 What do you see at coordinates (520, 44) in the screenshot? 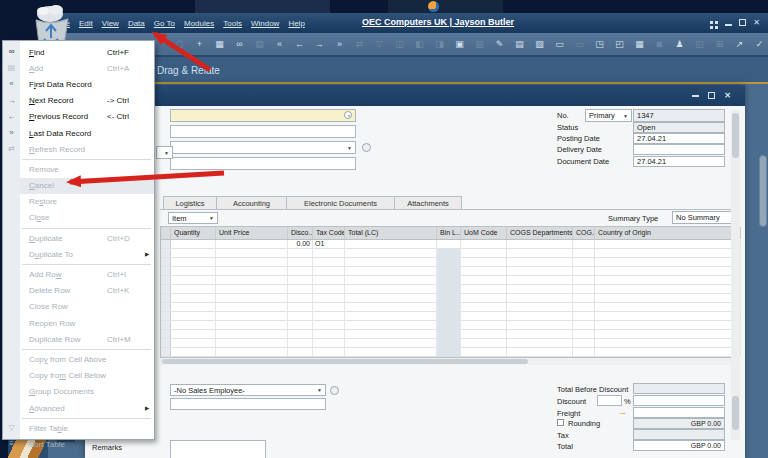
I see `document-gear-icon: ▤` at bounding box center [520, 44].